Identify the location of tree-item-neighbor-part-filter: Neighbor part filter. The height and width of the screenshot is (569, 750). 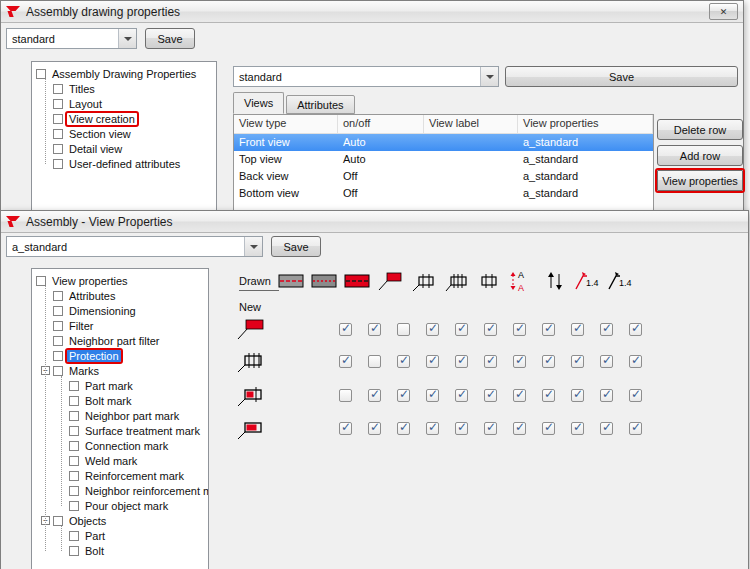
(122, 340).